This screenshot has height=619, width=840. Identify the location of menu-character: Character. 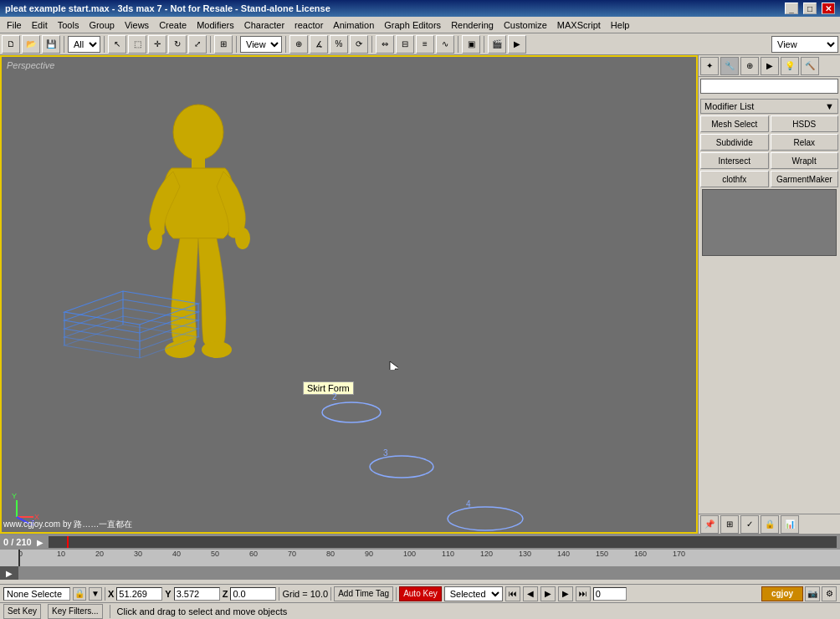
(264, 25).